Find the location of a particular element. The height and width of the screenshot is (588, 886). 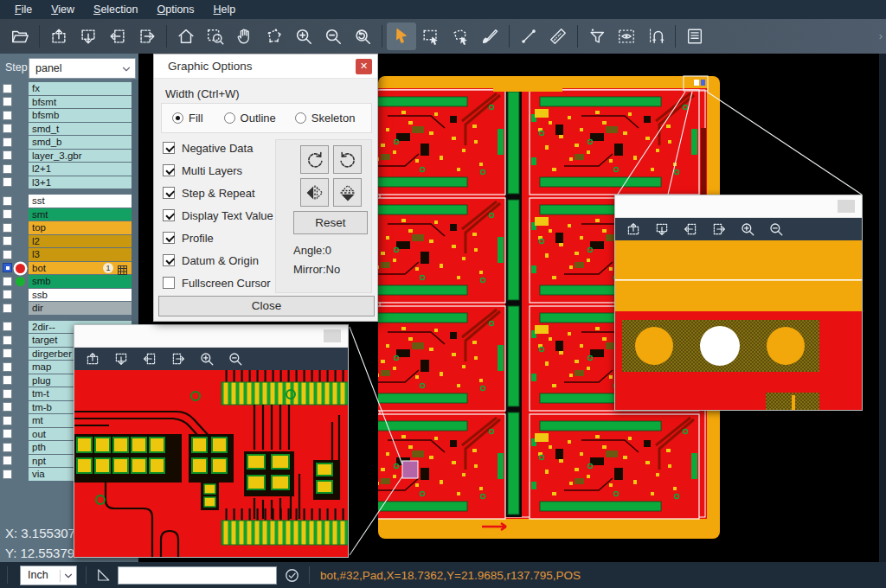

layer-row-bfsmb: bfsmb is located at coordinates (69, 116).